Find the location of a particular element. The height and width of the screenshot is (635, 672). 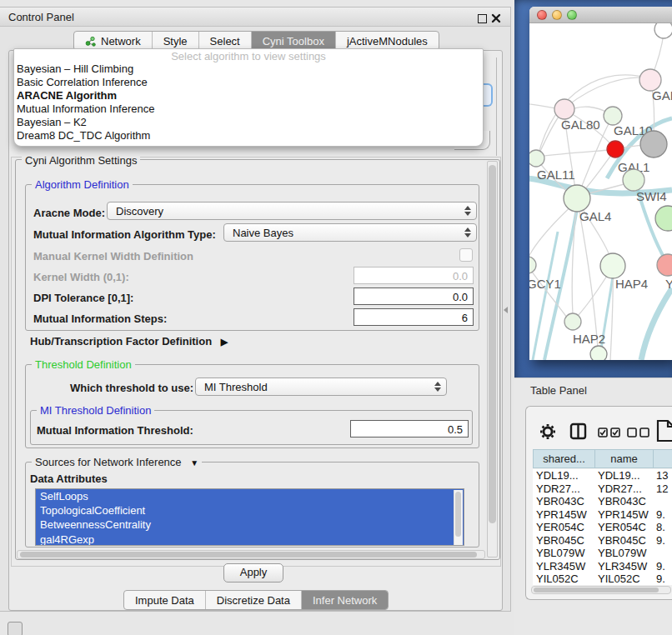

table-row: YDR27...YDR27...12 is located at coordinates (602, 489).